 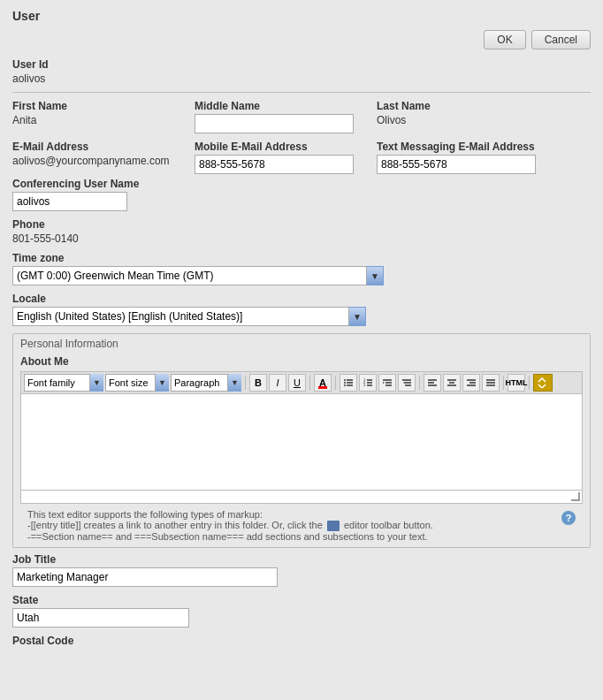 What do you see at coordinates (206, 383) in the screenshot?
I see `paragraph-select: Paragraph` at bounding box center [206, 383].